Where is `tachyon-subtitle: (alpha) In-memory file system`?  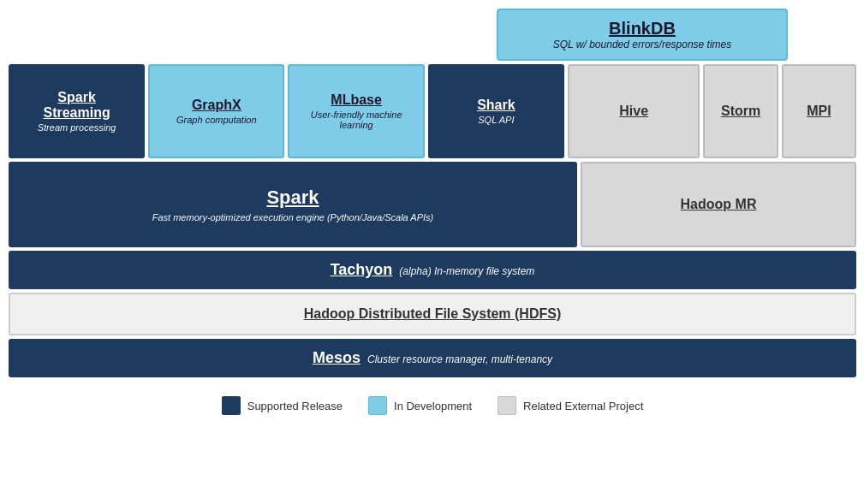
tachyon-subtitle: (alpha) In-memory file system is located at coordinates (467, 271).